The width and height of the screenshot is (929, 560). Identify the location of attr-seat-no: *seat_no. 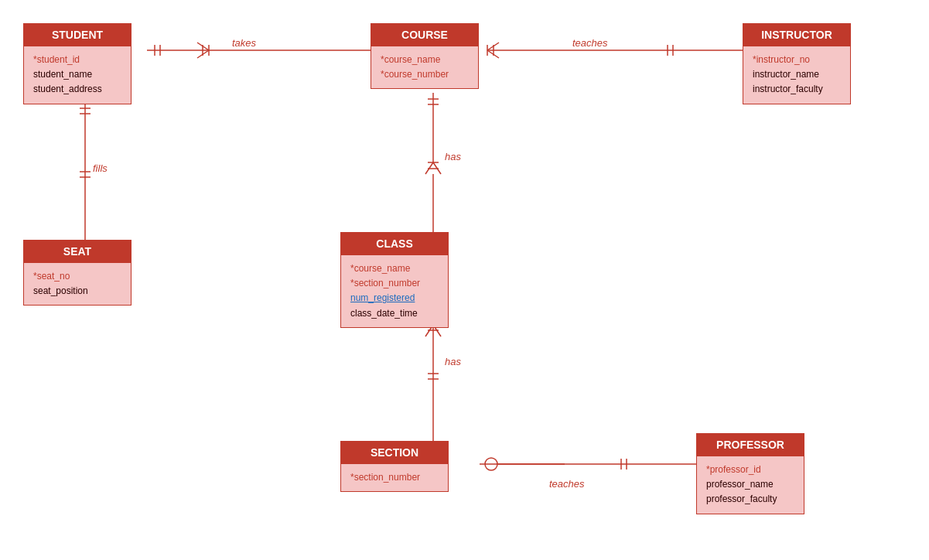
(77, 277).